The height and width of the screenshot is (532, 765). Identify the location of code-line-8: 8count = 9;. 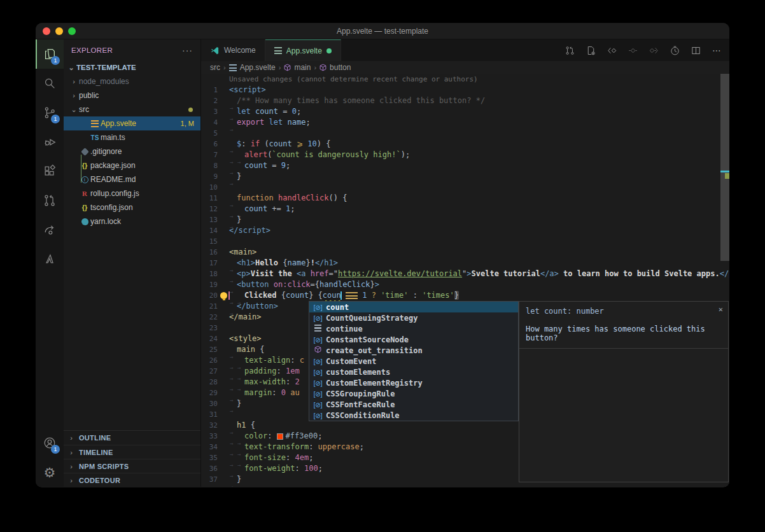
(465, 165).